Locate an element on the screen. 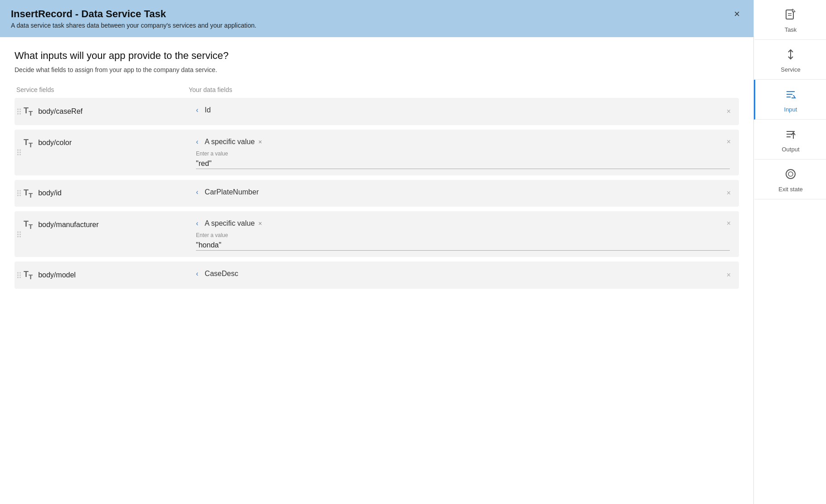 The height and width of the screenshot is (504, 826). sidebar-item-input-label: Input is located at coordinates (791, 110).